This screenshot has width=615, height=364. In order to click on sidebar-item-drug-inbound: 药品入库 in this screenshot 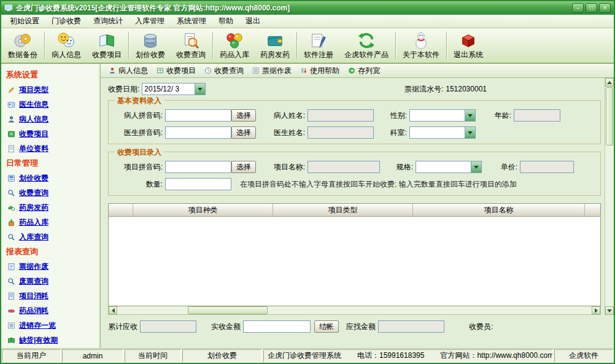, I will do `click(53, 222)`.